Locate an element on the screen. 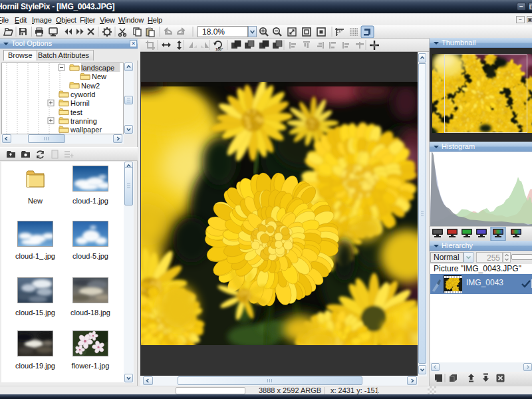 This screenshot has width=532, height=399. svg-text: test is located at coordinates (76, 112).